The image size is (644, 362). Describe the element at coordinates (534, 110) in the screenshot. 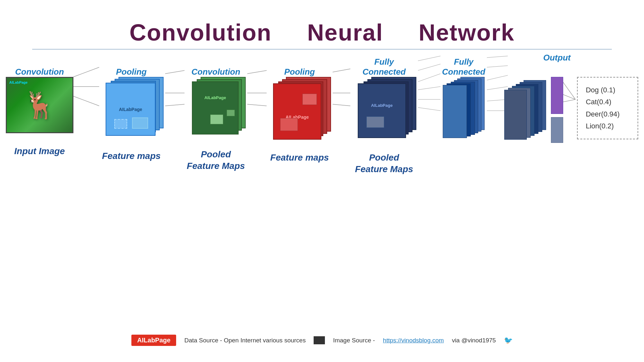

I see `fc2-stack-visual` at that location.